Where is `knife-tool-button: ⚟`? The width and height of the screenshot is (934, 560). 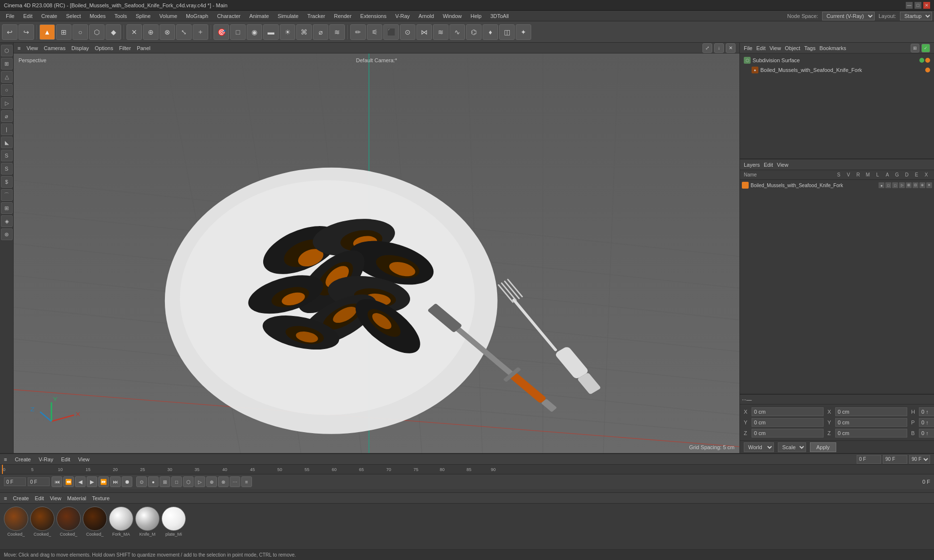
knife-tool-button: ⚟ is located at coordinates (375, 32).